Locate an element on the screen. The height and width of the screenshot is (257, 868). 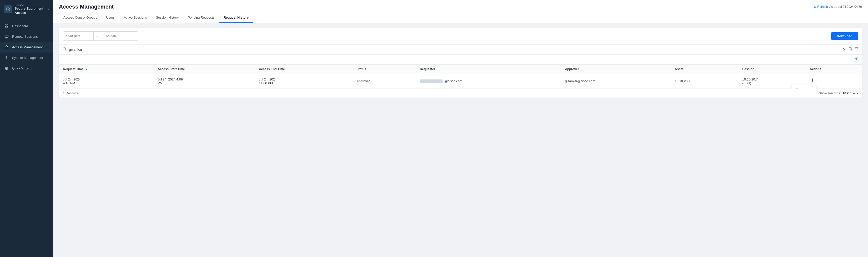
cell-access-end-time: Jul 24, 202411:00 PM is located at coordinates (304, 81).